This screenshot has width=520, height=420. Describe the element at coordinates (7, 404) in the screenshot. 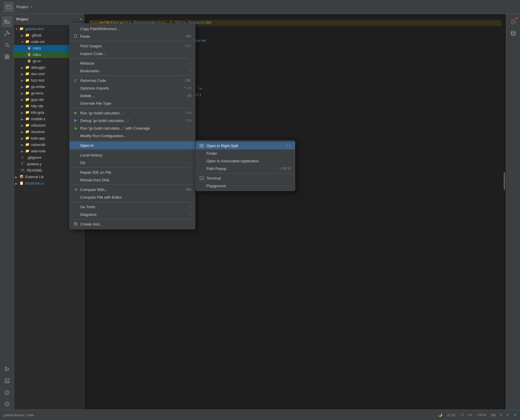

I see `git-log-sidebar-icon` at that location.